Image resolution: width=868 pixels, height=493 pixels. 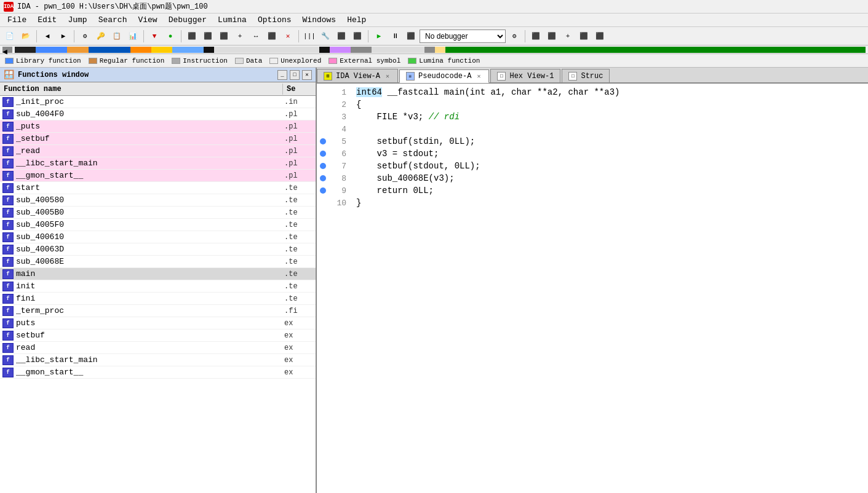 What do you see at coordinates (9, 75) in the screenshot?
I see `panel-icon: 🪟` at bounding box center [9, 75].